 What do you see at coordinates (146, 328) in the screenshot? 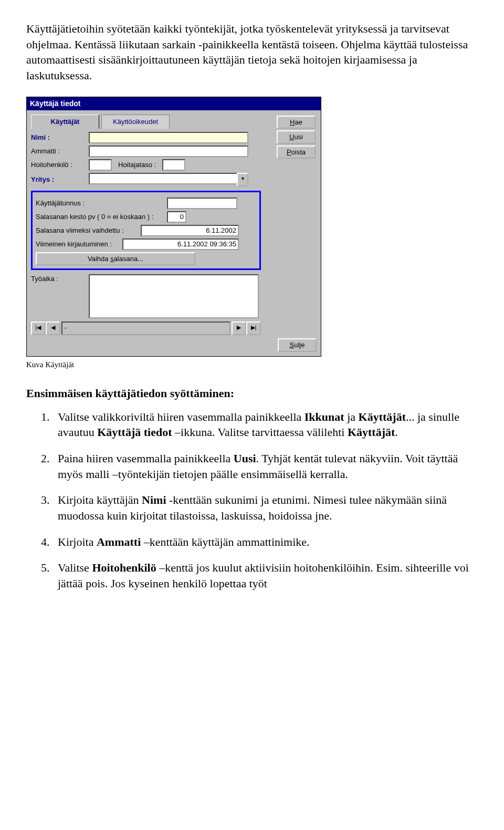
I see `nav-display: -` at bounding box center [146, 328].